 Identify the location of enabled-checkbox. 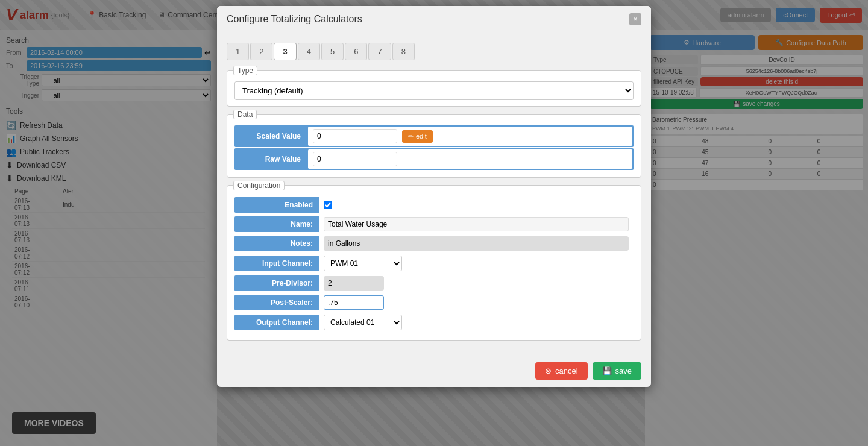
(328, 205).